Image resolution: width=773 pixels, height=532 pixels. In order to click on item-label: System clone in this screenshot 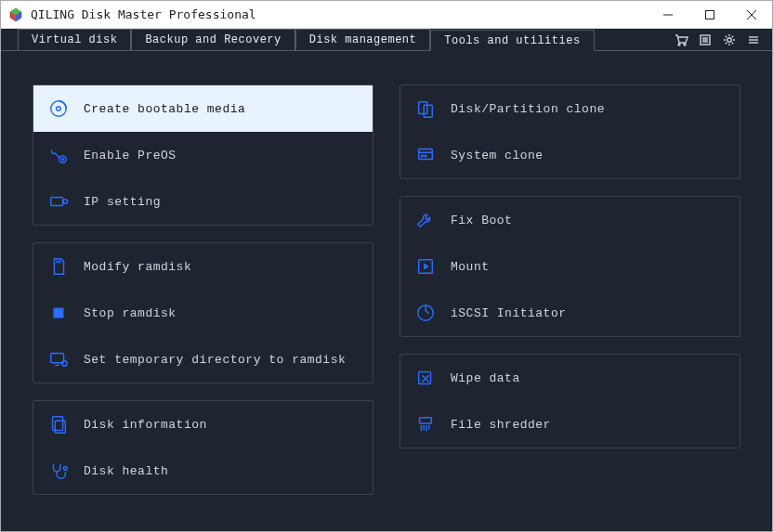, I will do `click(497, 156)`.